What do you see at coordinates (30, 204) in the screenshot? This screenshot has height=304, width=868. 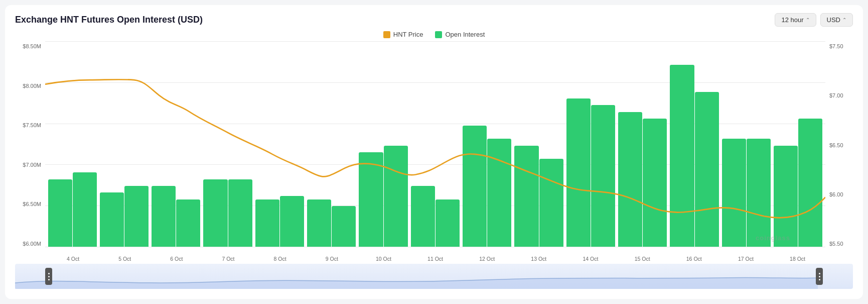 I see `y-label-4: $6.50M` at bounding box center [30, 204].